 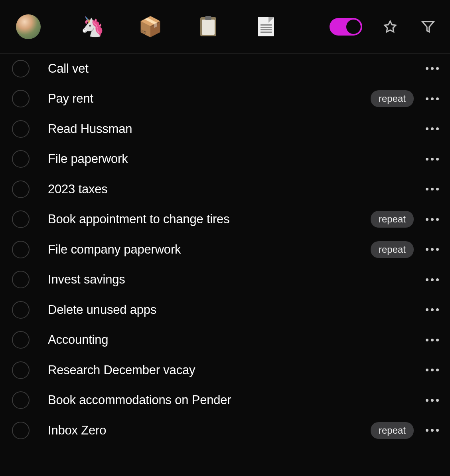 I want to click on task-row: Book appointment to change tiresrepeat, so click(x=225, y=220).